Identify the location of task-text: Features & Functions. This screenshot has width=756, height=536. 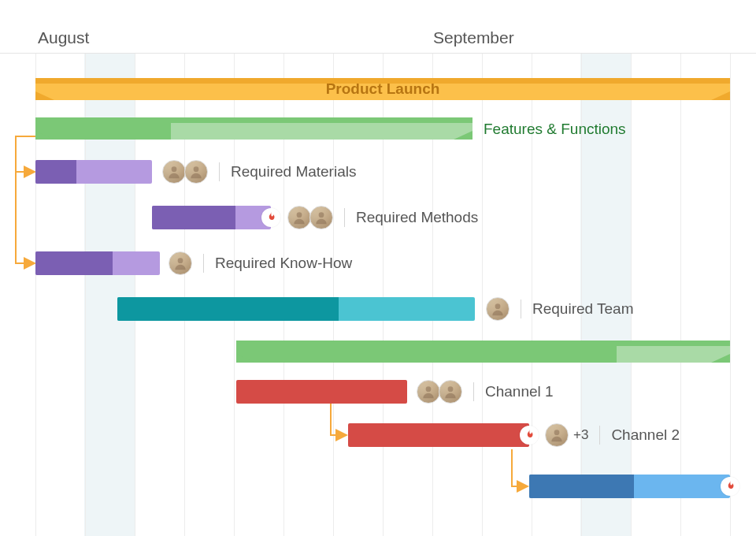
(554, 129).